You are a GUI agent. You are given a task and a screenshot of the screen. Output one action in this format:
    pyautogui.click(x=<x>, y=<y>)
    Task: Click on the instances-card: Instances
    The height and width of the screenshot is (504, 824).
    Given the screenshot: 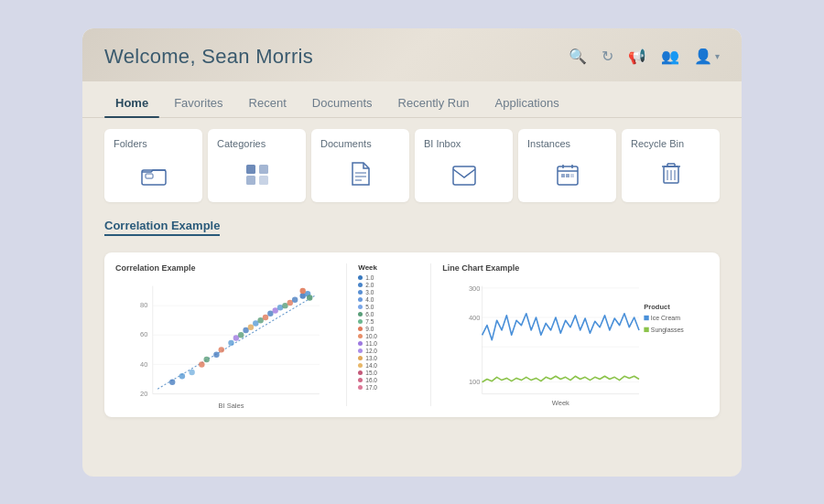 What is the action you would take?
    pyautogui.click(x=568, y=166)
    